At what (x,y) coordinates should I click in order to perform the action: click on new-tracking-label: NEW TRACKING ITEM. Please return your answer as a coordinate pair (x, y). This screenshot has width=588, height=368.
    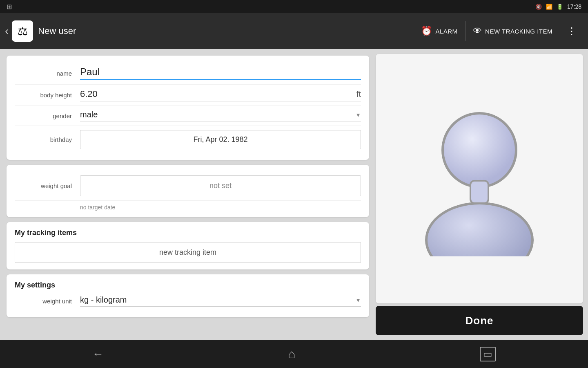
    Looking at the image, I should click on (519, 31).